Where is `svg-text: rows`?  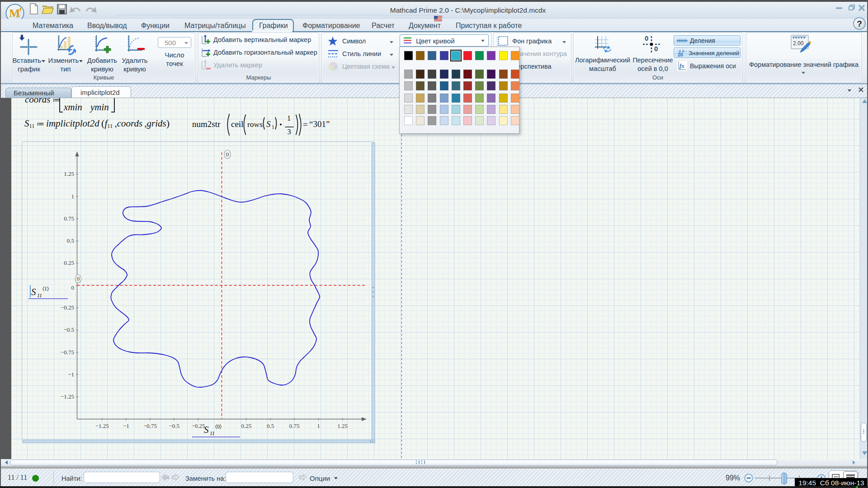
svg-text: rows is located at coordinates (255, 124).